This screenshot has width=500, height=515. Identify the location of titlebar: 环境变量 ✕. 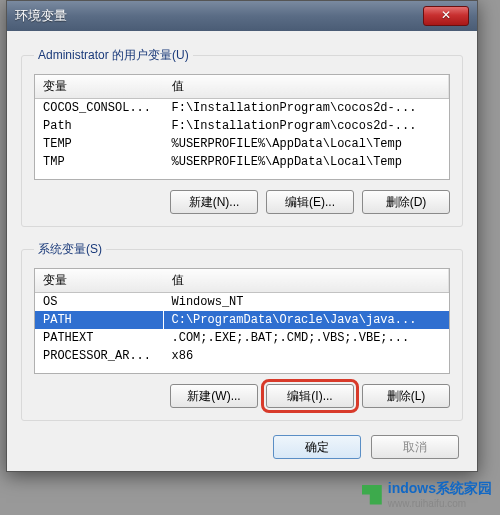
(242, 16).